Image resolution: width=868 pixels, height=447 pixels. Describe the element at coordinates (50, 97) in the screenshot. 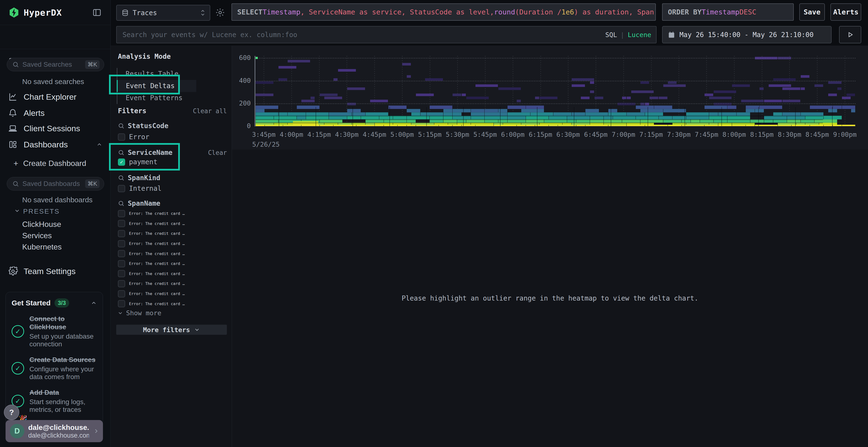

I see `chart-explorer-label: Chart Explorer` at that location.